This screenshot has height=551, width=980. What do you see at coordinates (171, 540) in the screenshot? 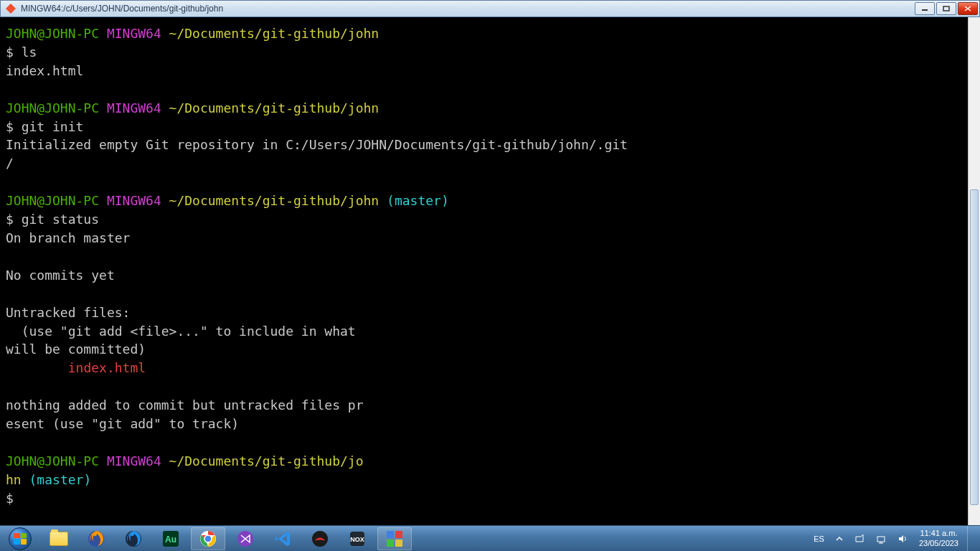
I see `svg-text: Au` at bounding box center [171, 540].